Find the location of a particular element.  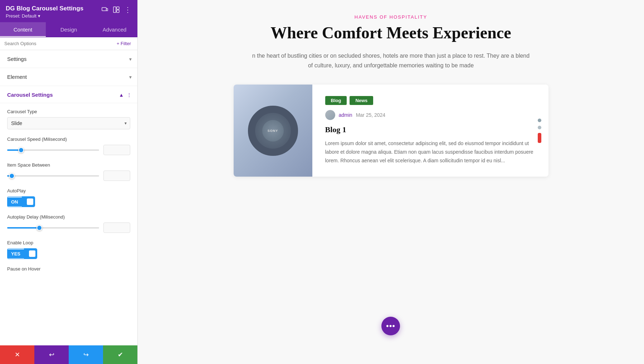

panel-header: DG Blog Carousel Settings Preset: Defaul… is located at coordinates (69, 11).